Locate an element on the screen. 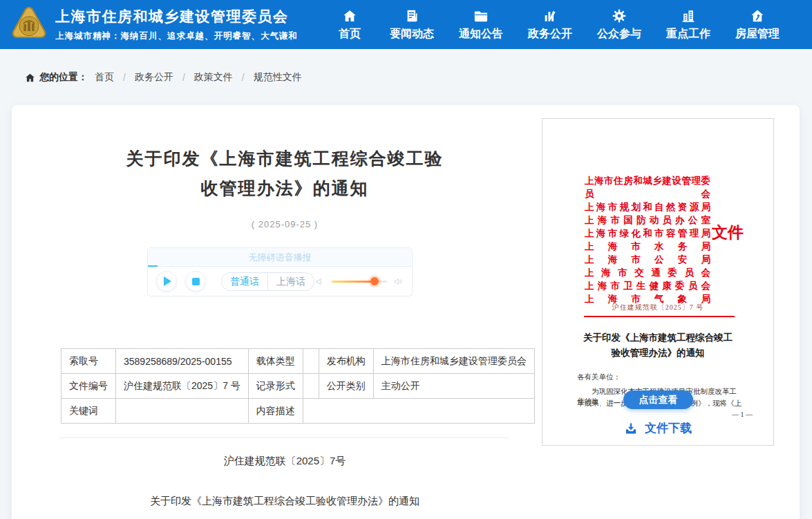  agency-line: 上海市水务局 is located at coordinates (648, 246).